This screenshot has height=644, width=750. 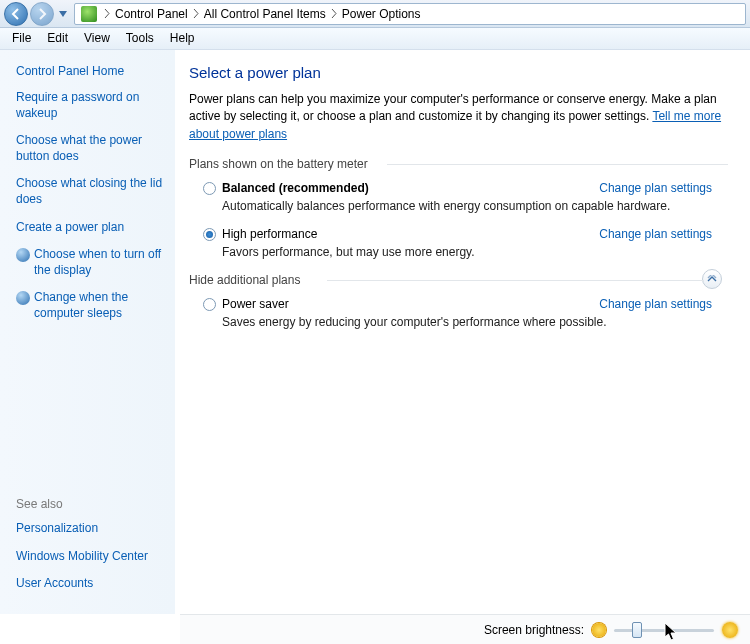 What do you see at coordinates (458, 117) in the screenshot?
I see `intro-text: Power plans can help you maximize your c…` at bounding box center [458, 117].